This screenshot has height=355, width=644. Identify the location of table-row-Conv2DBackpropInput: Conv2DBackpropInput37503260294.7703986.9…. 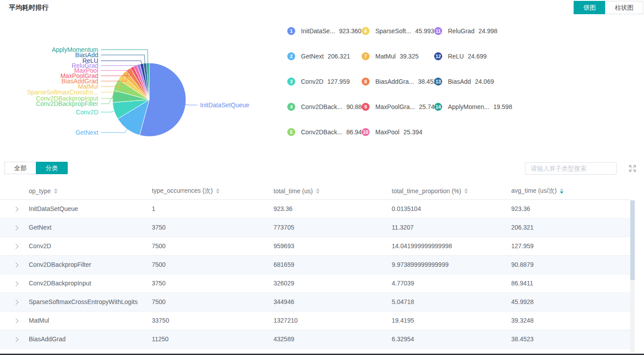
(315, 284).